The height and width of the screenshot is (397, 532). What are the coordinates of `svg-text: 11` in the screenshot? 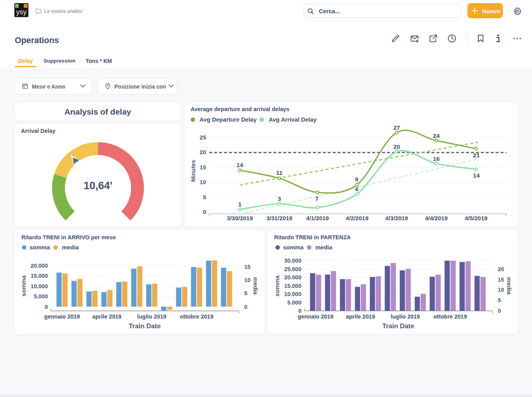 It's located at (279, 172).